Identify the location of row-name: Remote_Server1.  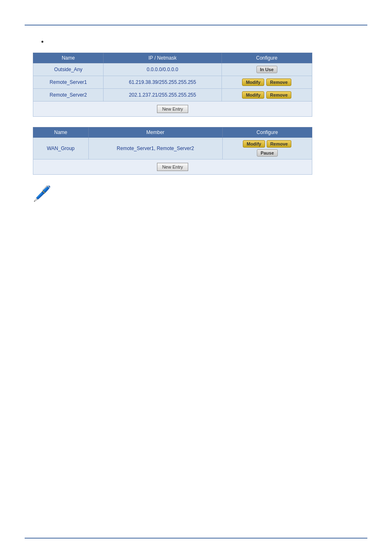
(68, 82).